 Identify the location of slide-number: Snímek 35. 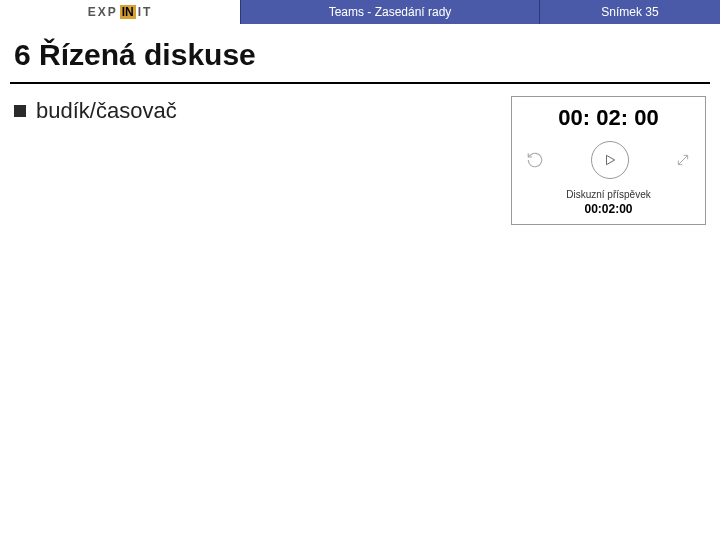
(630, 12).